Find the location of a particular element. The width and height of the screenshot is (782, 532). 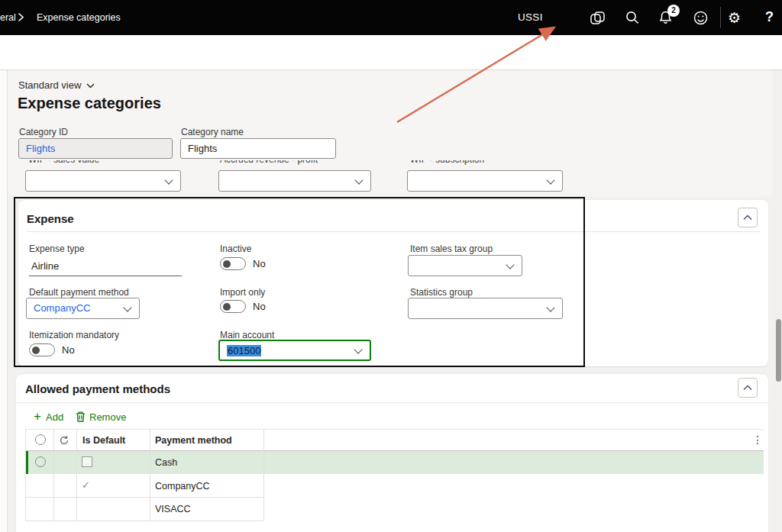

main-account-label: Main account is located at coordinates (247, 335).